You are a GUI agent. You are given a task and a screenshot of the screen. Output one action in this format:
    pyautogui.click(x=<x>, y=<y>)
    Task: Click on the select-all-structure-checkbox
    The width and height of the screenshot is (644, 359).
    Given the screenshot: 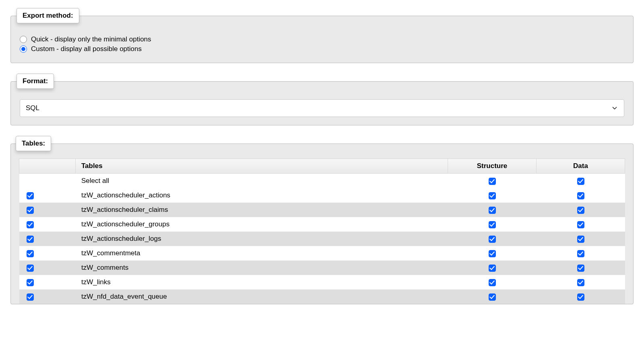 What is the action you would take?
    pyautogui.click(x=492, y=181)
    